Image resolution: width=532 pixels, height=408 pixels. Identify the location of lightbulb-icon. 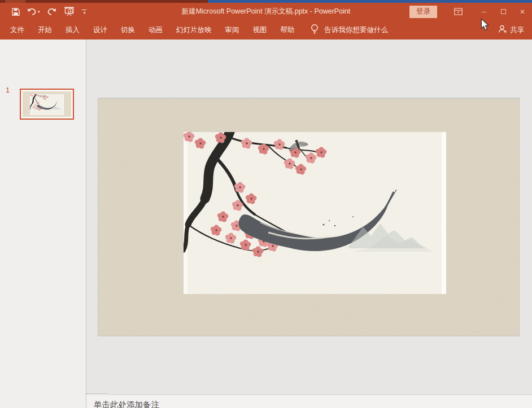
(315, 30).